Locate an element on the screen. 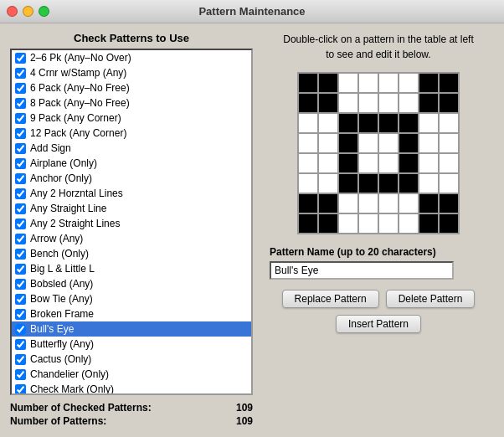 This screenshot has width=504, height=437. list-item: 4 Crnr w/Stamp (Any) is located at coordinates (131, 73).